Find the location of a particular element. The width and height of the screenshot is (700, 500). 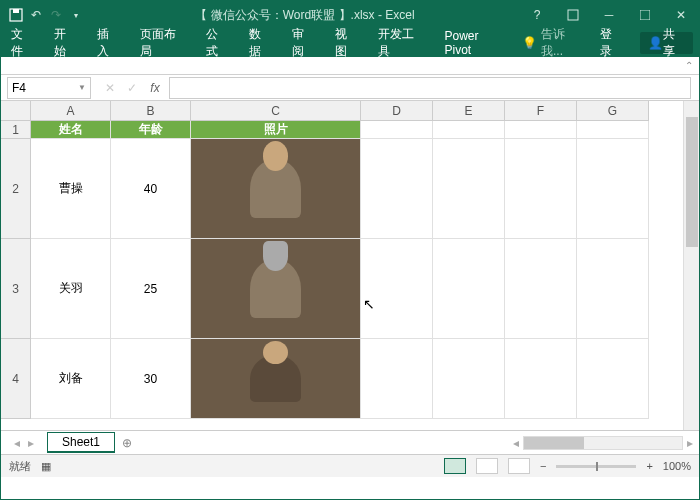

formula-bar is located at coordinates (430, 88).